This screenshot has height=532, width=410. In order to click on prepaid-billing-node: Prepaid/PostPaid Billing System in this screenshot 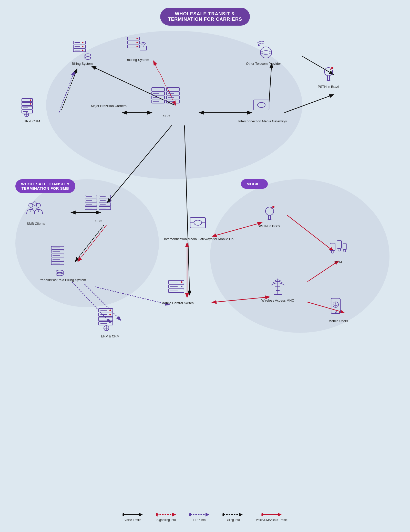, I will do `click(62, 264)`.